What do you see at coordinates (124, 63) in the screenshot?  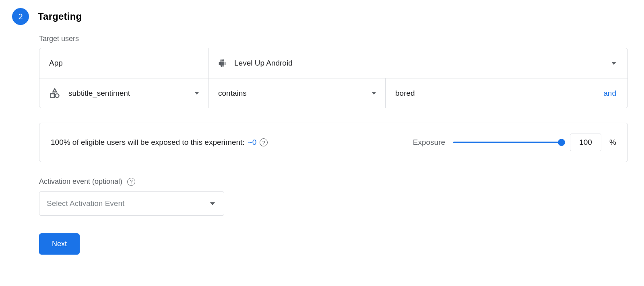 I see `app-label-cell: App` at bounding box center [124, 63].